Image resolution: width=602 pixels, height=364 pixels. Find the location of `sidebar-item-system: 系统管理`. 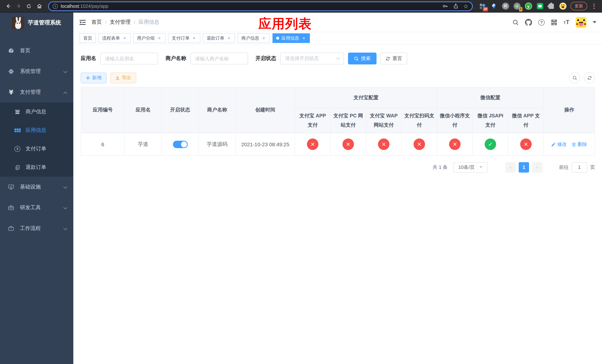

sidebar-item-system: 系统管理 is located at coordinates (37, 71).